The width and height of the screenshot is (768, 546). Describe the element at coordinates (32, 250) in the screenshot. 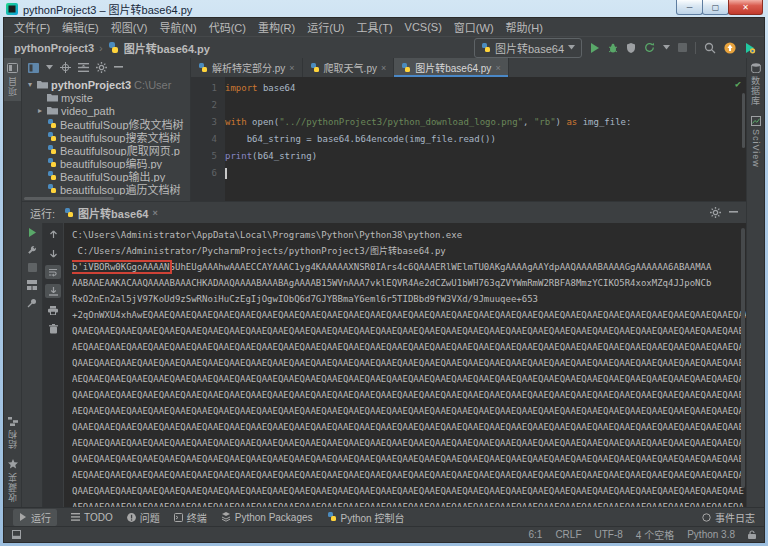

I see `wrench-icon` at that location.